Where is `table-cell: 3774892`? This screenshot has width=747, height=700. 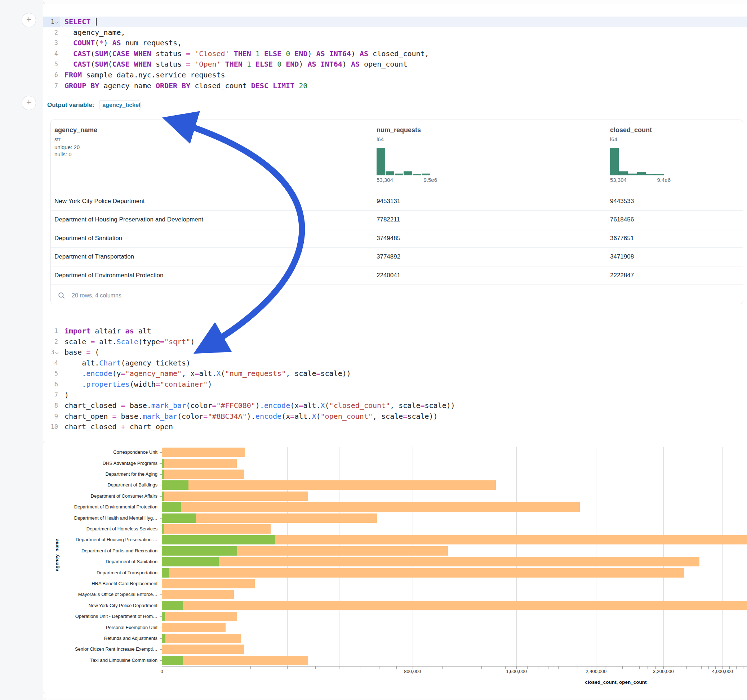 table-cell: 3774892 is located at coordinates (389, 257).